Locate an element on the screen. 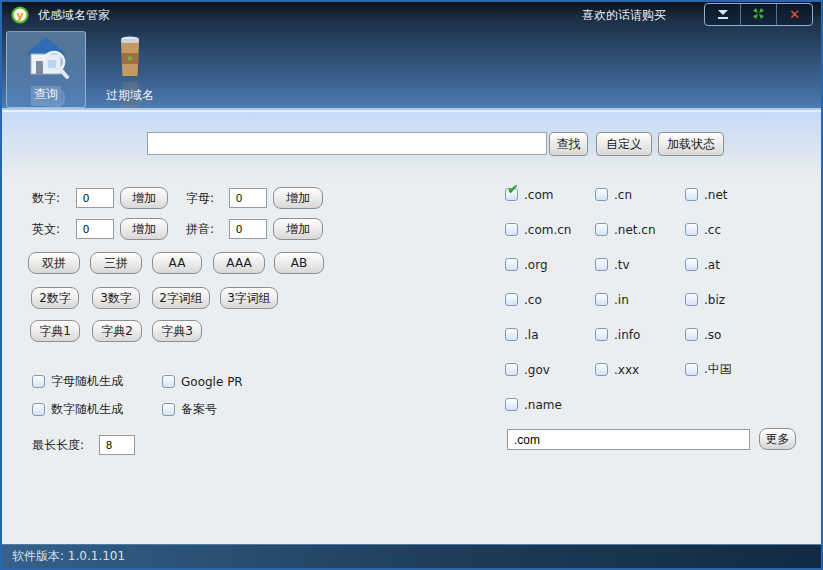  pattern-sanpin-button: 三拼 is located at coordinates (116, 263).